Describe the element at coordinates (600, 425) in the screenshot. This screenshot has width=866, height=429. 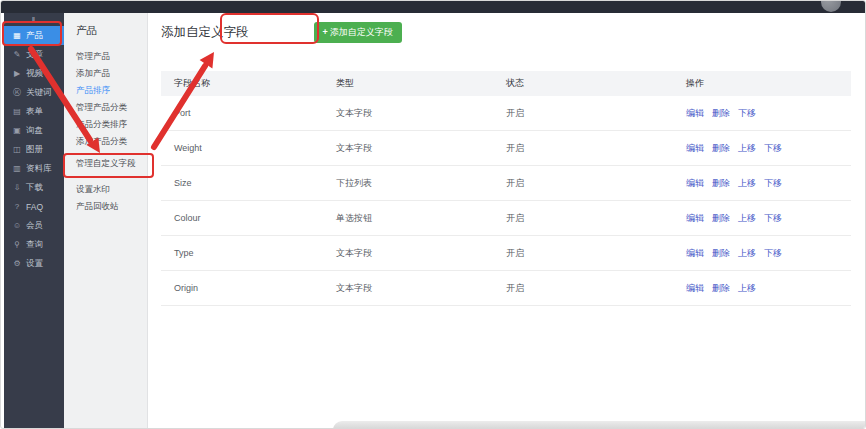
I see `window-bottom-shadow` at that location.